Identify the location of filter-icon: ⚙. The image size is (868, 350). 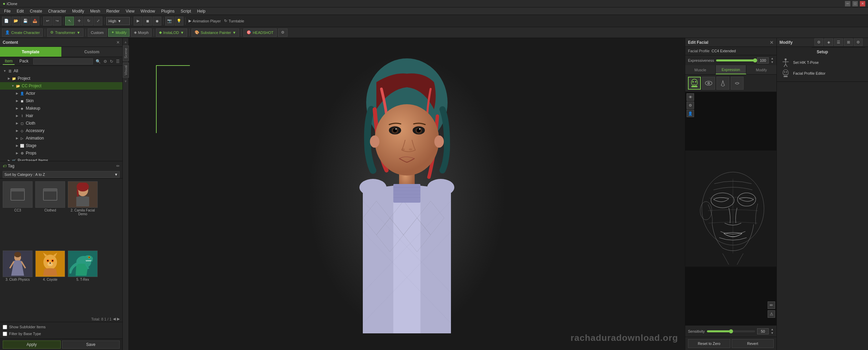
(105, 61).